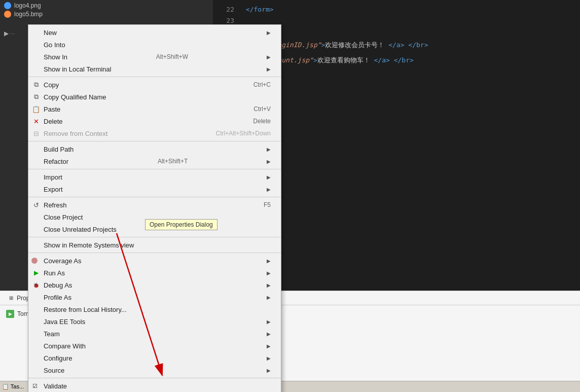  I want to click on chevron-right-icon-14: ▶, so click(269, 346).